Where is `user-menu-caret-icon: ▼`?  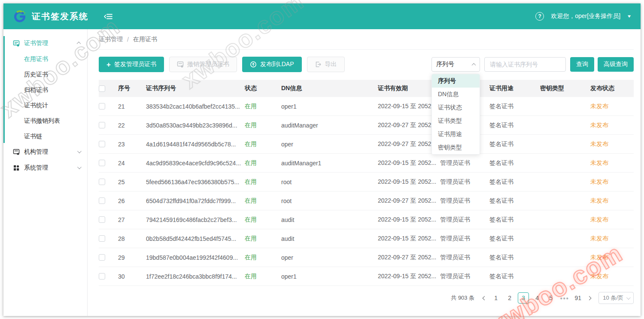
user-menu-caret-icon: ▼ is located at coordinates (629, 16).